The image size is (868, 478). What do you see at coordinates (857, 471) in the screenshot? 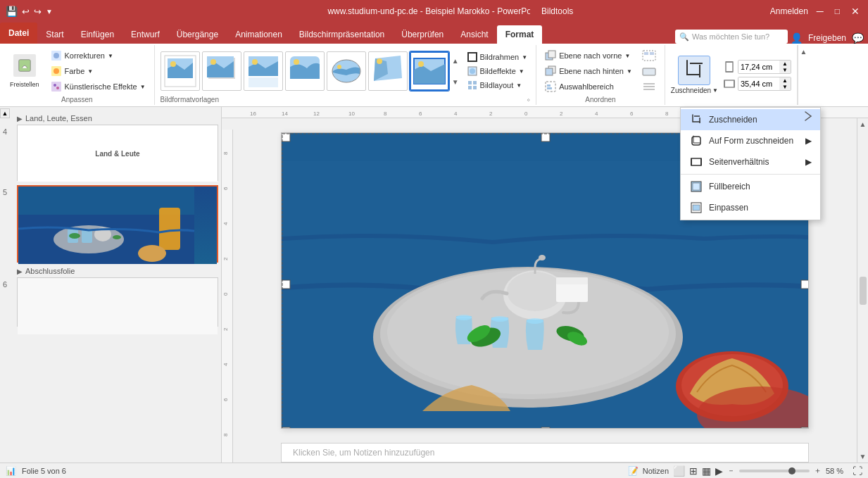
I see `fit-window-icon: ⛶` at bounding box center [857, 471].